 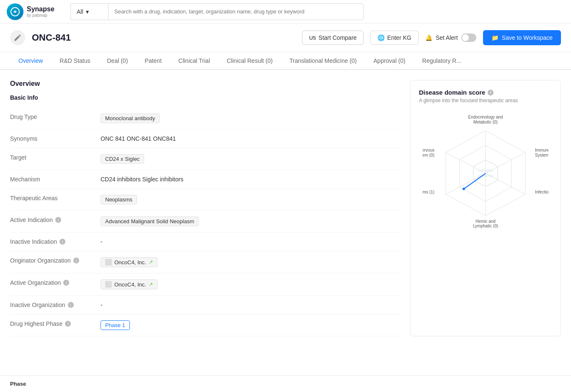 What do you see at coordinates (486, 92) in the screenshot?
I see `domain-title: Disease domain score i` at bounding box center [486, 92].